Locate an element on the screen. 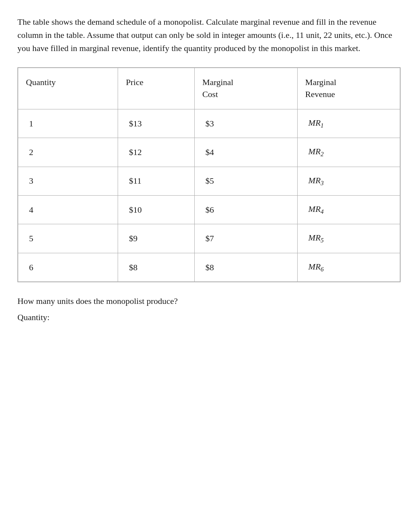 This screenshot has width=418, height=532. quantity-cell: 3 is located at coordinates (68, 181).